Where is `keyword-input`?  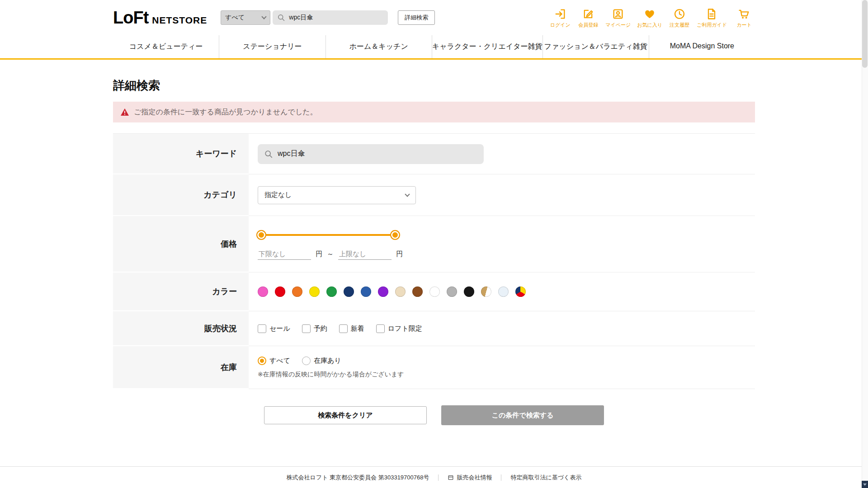
keyword-input is located at coordinates (377, 154).